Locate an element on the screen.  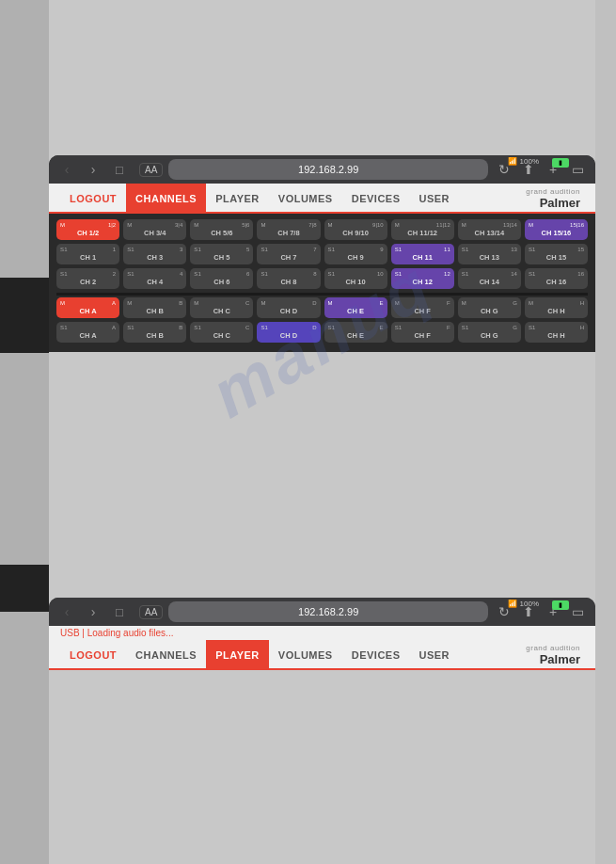
channel-btn-row-s1-odd-7: S115CH 15 is located at coordinates (557, 254).